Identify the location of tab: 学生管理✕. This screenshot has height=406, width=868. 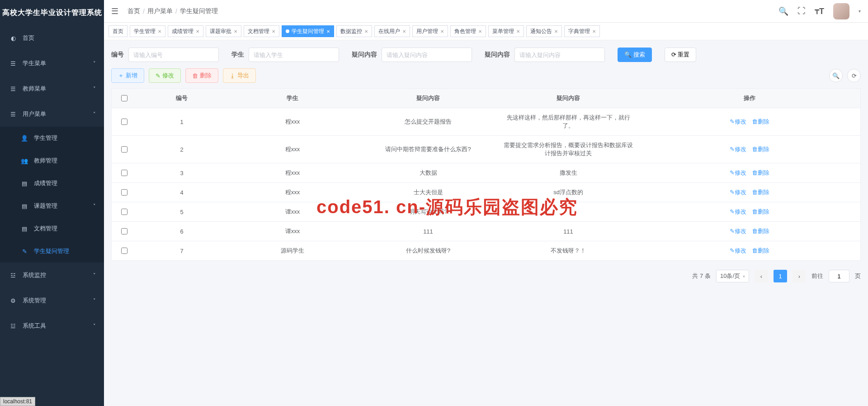
(147, 31).